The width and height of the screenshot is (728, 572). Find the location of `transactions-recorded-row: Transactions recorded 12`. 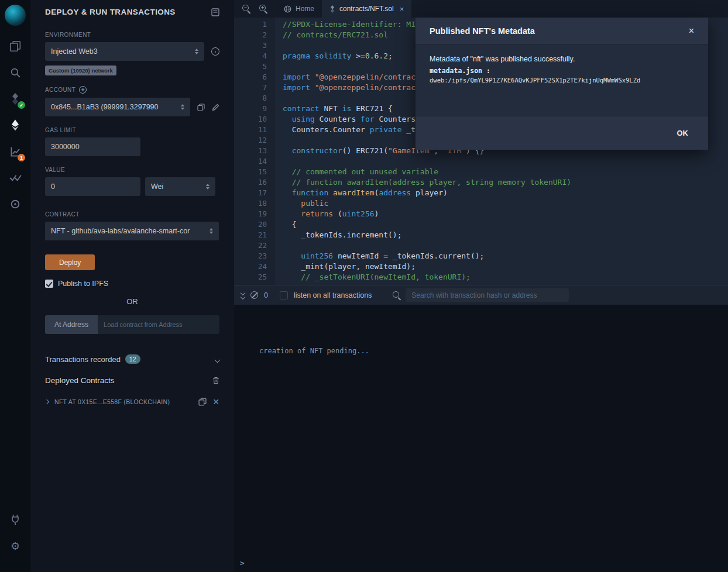

transactions-recorded-row: Transactions recorded 12 is located at coordinates (132, 359).